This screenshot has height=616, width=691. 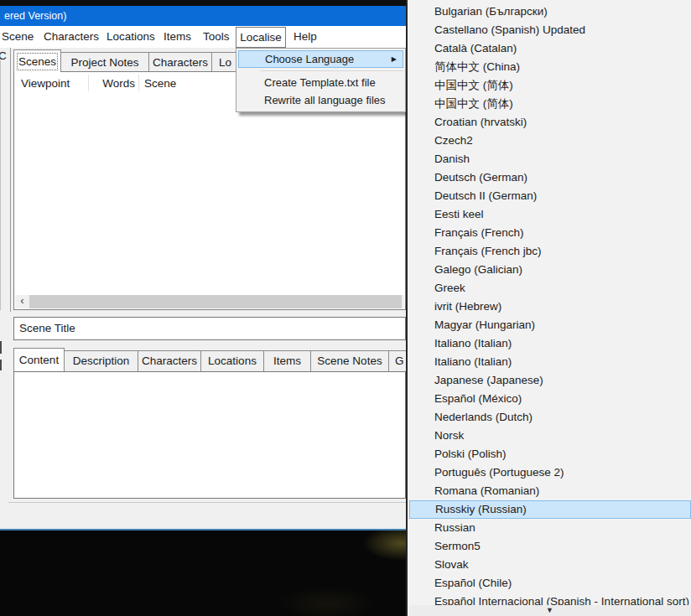 What do you see at coordinates (131, 37) in the screenshot?
I see `menubar-item-locations: Locations` at bounding box center [131, 37].